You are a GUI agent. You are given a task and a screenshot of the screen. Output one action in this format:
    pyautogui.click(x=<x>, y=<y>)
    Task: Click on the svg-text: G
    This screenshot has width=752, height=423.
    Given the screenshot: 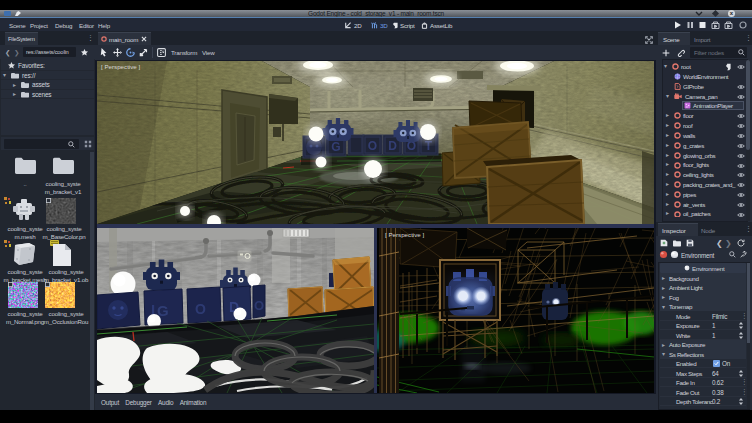 What is the action you would take?
    pyautogui.click(x=336, y=147)
    